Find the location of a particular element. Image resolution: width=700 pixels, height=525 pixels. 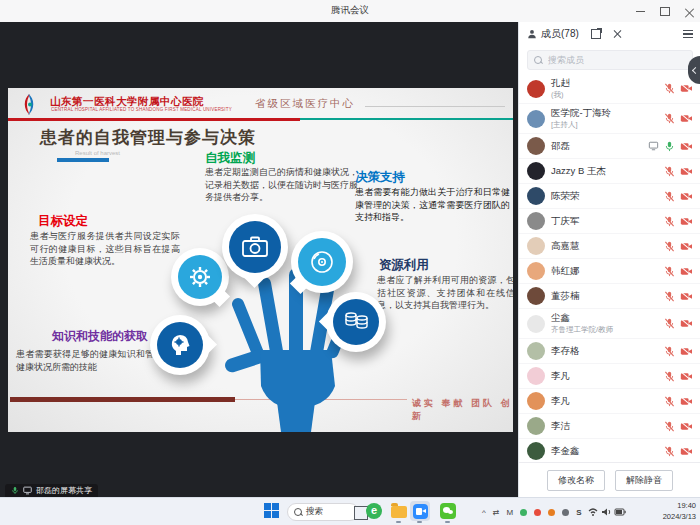

member-name: 李洁 is located at coordinates (560, 426).